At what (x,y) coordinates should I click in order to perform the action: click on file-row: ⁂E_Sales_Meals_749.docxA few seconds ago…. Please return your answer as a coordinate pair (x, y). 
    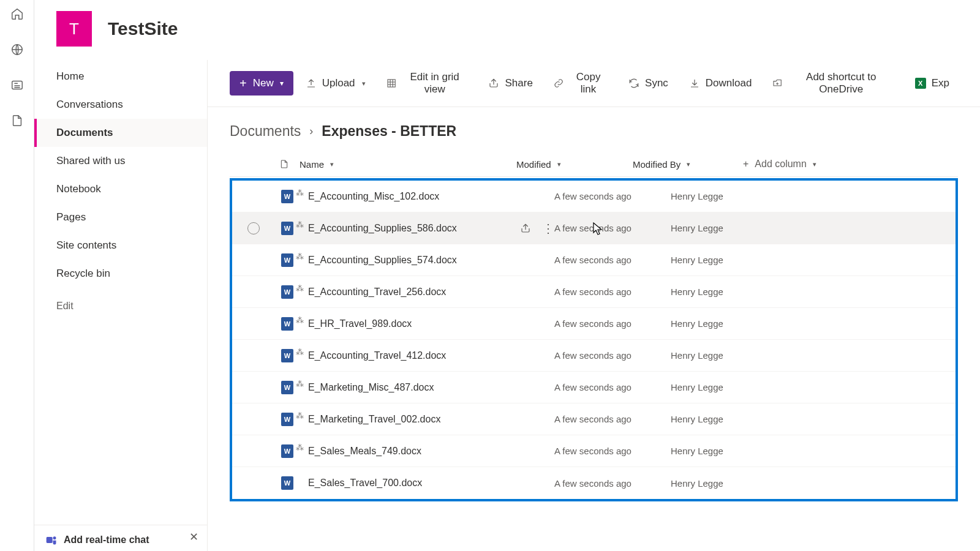
    Looking at the image, I should click on (594, 451).